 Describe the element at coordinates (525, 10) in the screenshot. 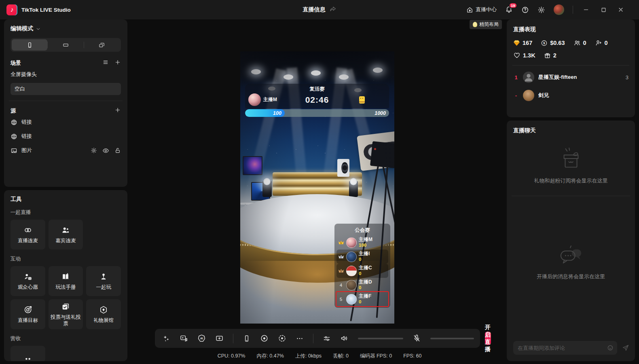

I see `help-button` at that location.